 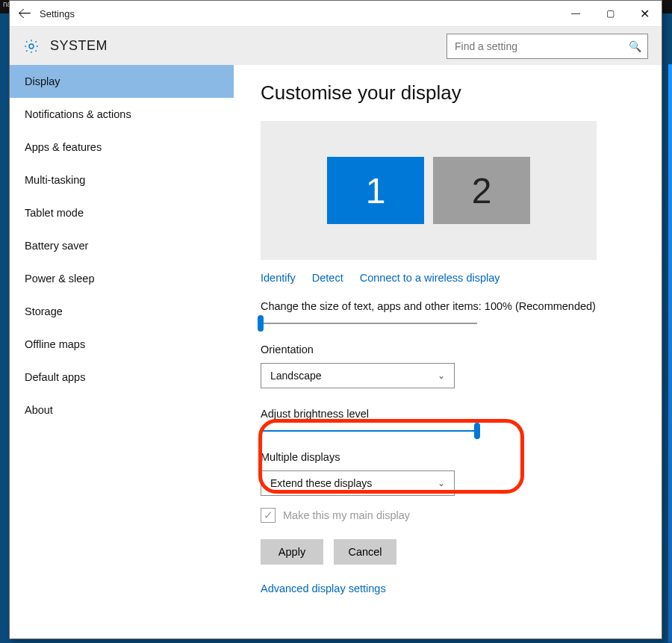 What do you see at coordinates (358, 483) in the screenshot?
I see `multiple-displays-dropdown: Extend these displays ⌄` at bounding box center [358, 483].